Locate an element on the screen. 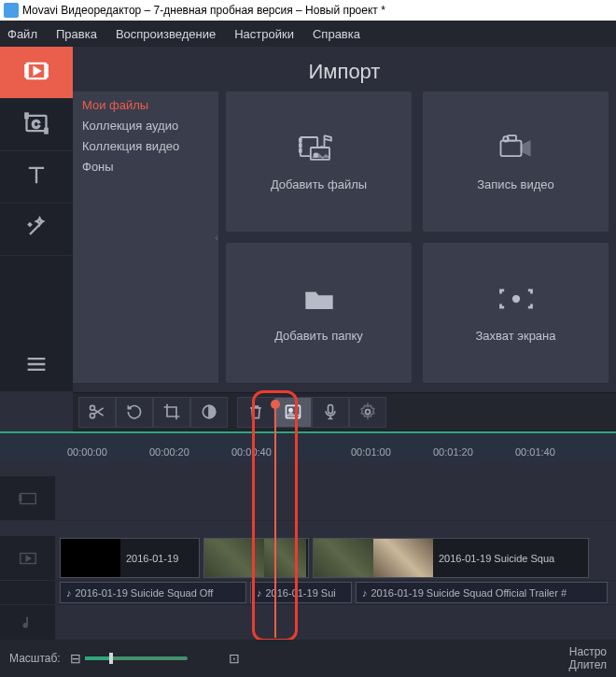 The width and height of the screenshot is (616, 677). mic-button is located at coordinates (330, 413).